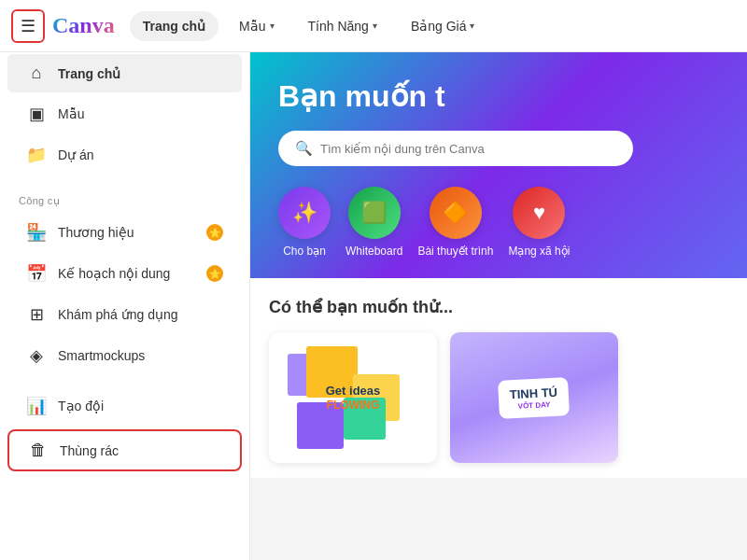 The image size is (747, 560). Describe the element at coordinates (36, 406) in the screenshot. I see `team-icon: 📊` at that location.